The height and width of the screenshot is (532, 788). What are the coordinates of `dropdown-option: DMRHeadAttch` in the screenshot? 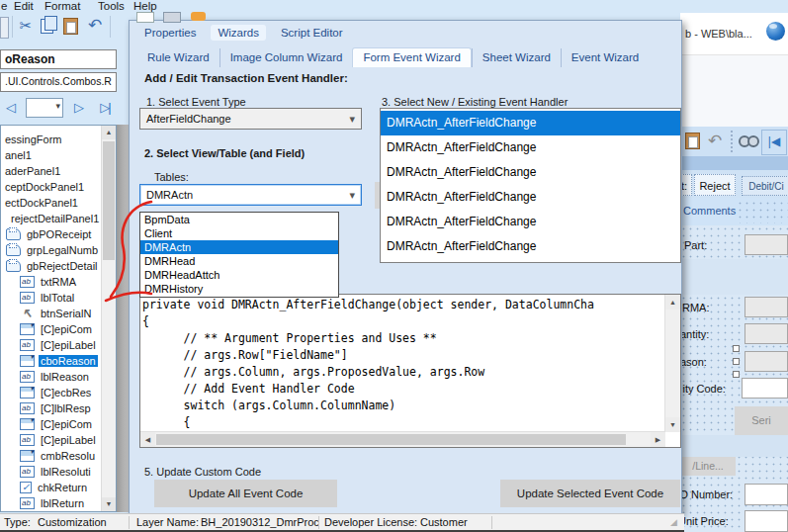 It's located at (239, 275).